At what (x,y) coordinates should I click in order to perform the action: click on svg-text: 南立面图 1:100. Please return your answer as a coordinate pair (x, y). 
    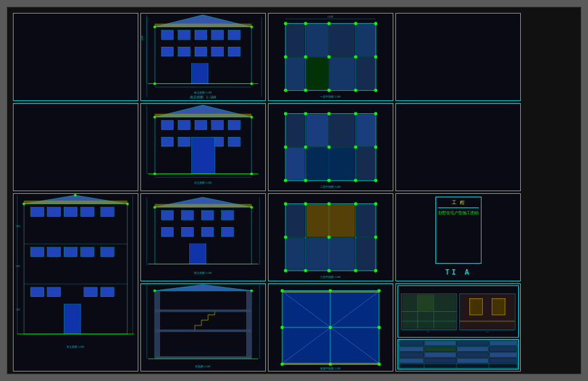
    Looking at the image, I should click on (203, 92).